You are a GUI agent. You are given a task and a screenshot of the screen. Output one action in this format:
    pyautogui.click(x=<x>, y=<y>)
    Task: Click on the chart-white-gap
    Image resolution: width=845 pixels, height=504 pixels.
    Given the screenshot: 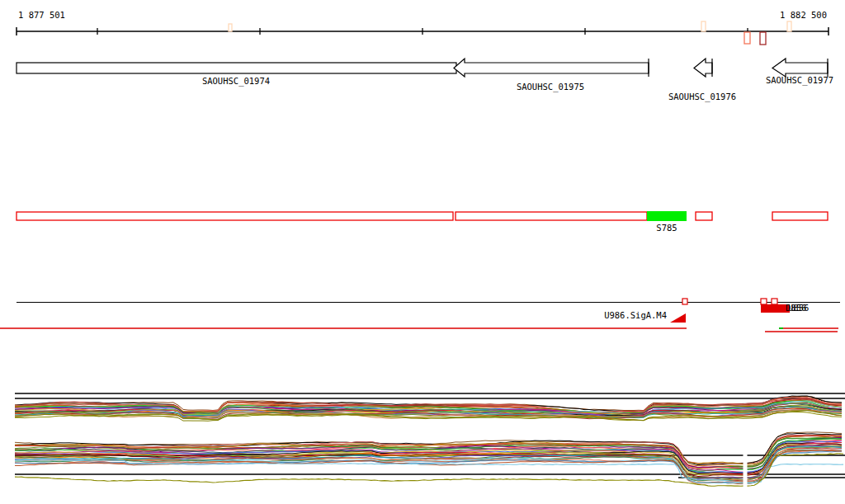 What is the action you would take?
    pyautogui.click(x=746, y=462)
    